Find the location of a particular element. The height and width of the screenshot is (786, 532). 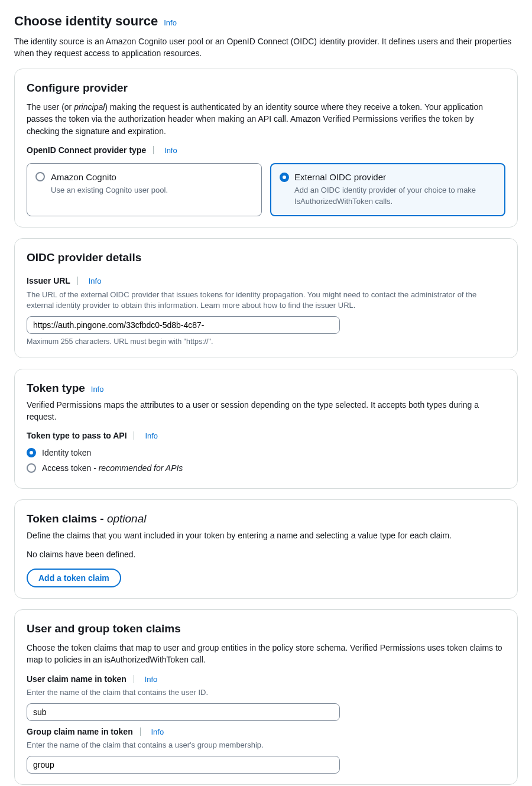

configure-provider-desc-em: principal is located at coordinates (89, 107).